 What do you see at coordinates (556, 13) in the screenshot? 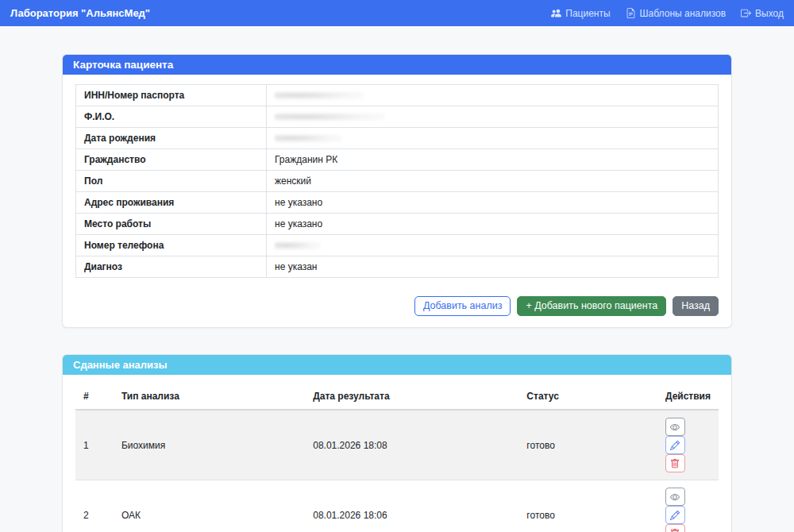
I see `people-icon` at bounding box center [556, 13].